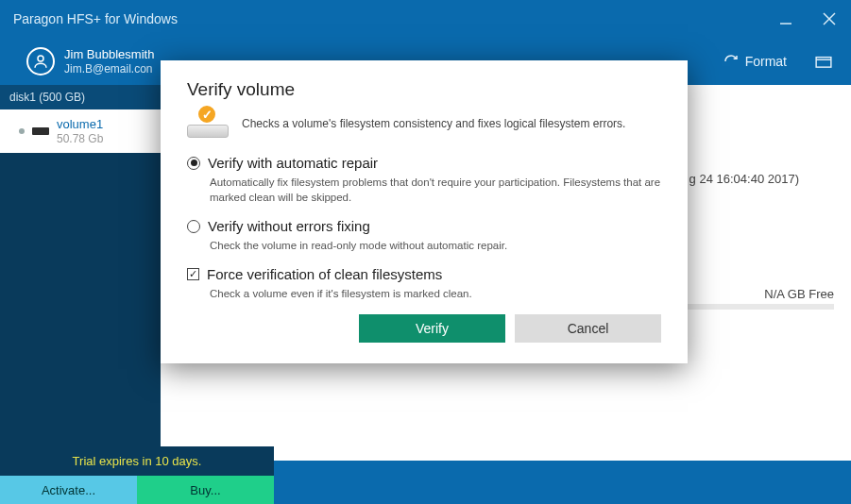 Image resolution: width=851 pixels, height=504 pixels. What do you see at coordinates (424, 90) in the screenshot?
I see `dialog-title: Verify volume` at bounding box center [424, 90].